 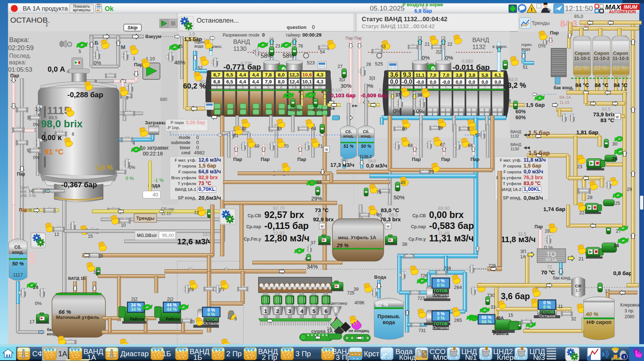 I want to click on svg-text: 72, so click(x=550, y=267).